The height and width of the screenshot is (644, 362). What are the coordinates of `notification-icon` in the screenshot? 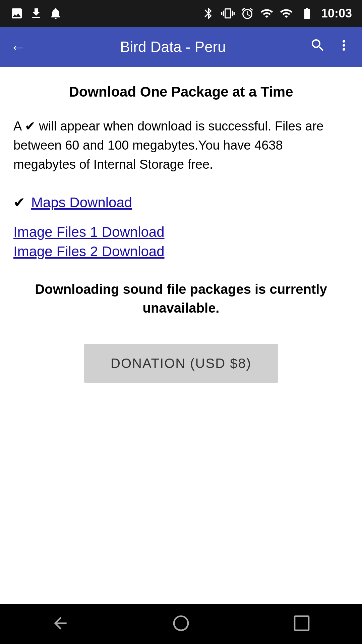 It's located at (56, 13).